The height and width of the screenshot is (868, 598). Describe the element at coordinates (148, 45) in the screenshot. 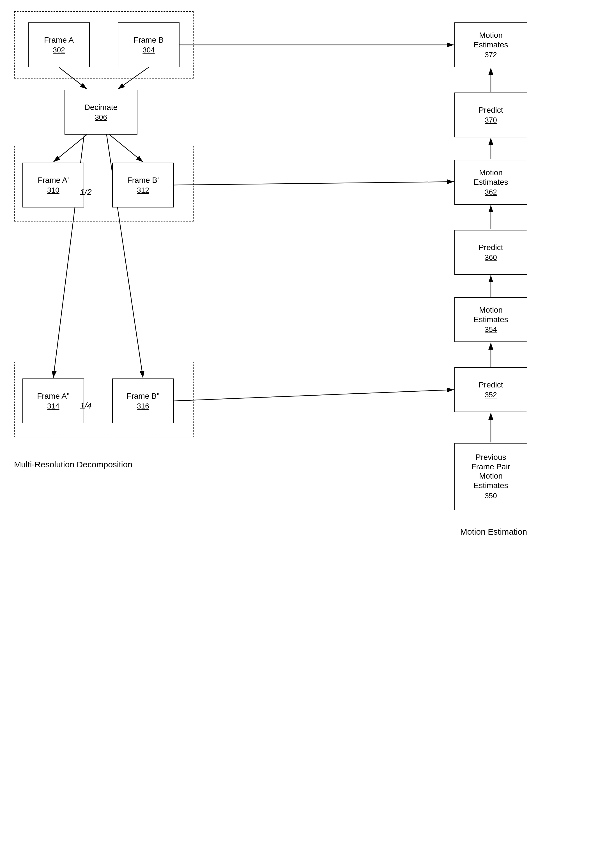

I see `frame-b-box: Frame B 304` at that location.